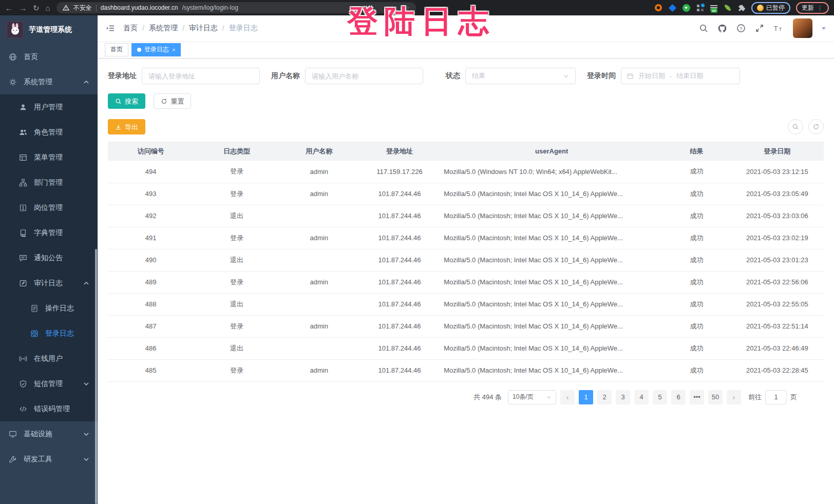 The width and height of the screenshot is (834, 504). What do you see at coordinates (49, 132) in the screenshot?
I see `sidebar-item-role-management: 角色管理` at bounding box center [49, 132].